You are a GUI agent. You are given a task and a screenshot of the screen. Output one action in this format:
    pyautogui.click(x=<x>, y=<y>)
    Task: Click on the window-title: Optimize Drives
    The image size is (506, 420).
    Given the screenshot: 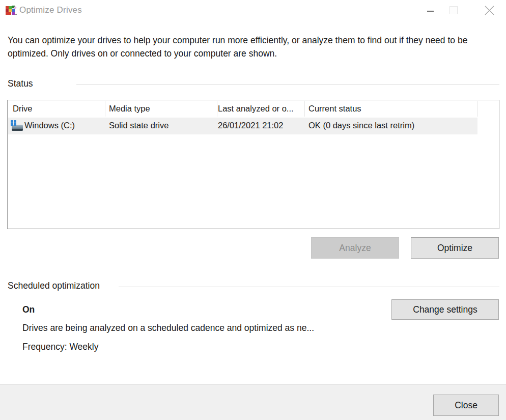 What is the action you would take?
    pyautogui.click(x=51, y=10)
    